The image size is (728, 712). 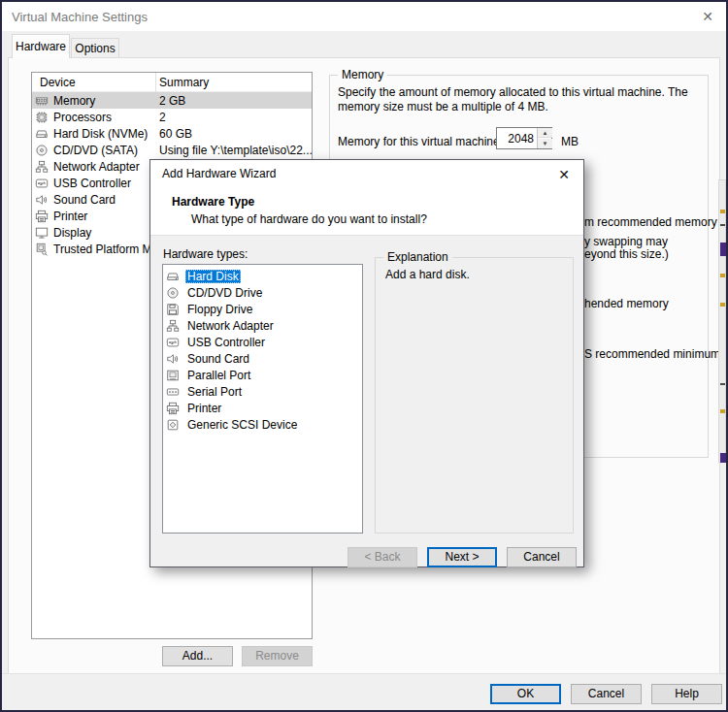 I want to click on device-row: Hard Disk (NVMe) 60 GB, so click(x=172, y=134).